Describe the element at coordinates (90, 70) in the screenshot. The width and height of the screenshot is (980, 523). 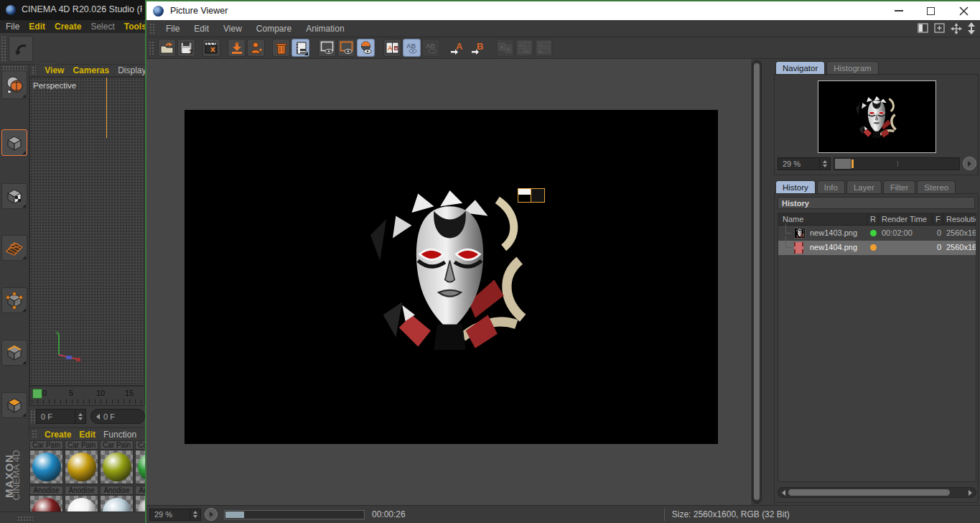
I see `viewport-menu-cameras: Cameras` at that location.